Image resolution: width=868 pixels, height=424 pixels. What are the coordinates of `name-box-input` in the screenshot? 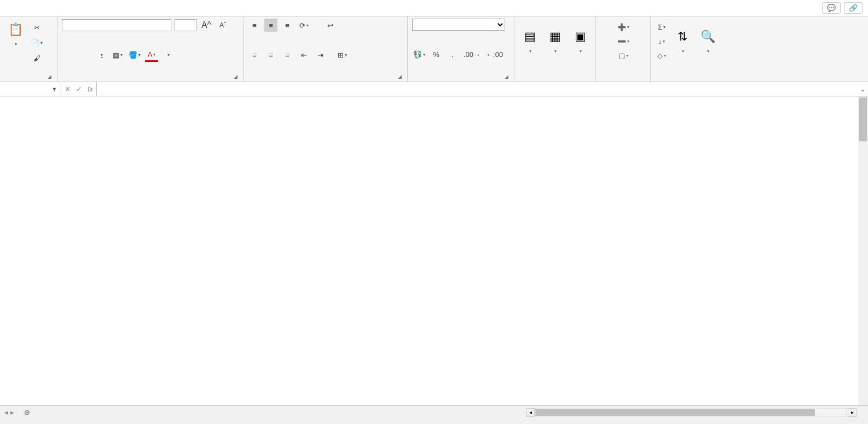 It's located at (25, 89).